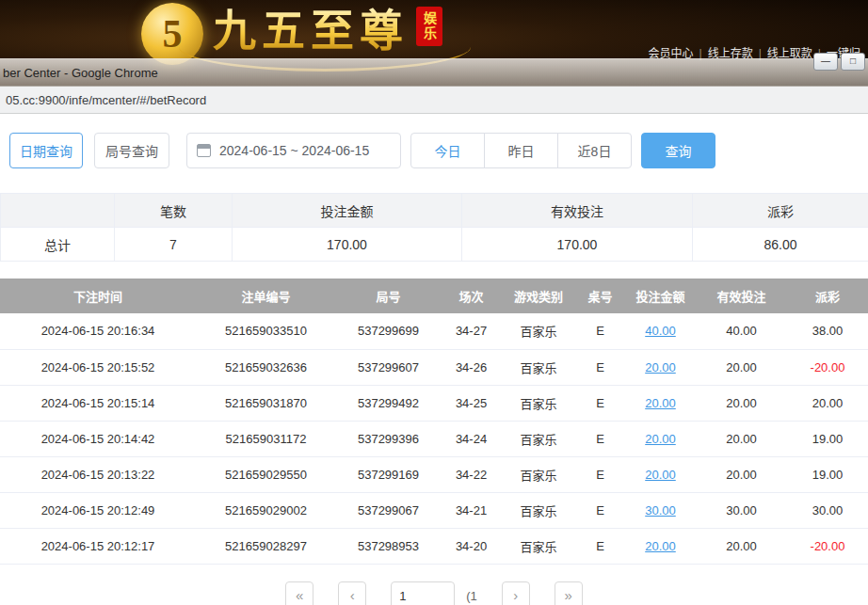 The image size is (868, 605). I want to click on quick-range-group: 今日 昨日 近8日, so click(522, 151).